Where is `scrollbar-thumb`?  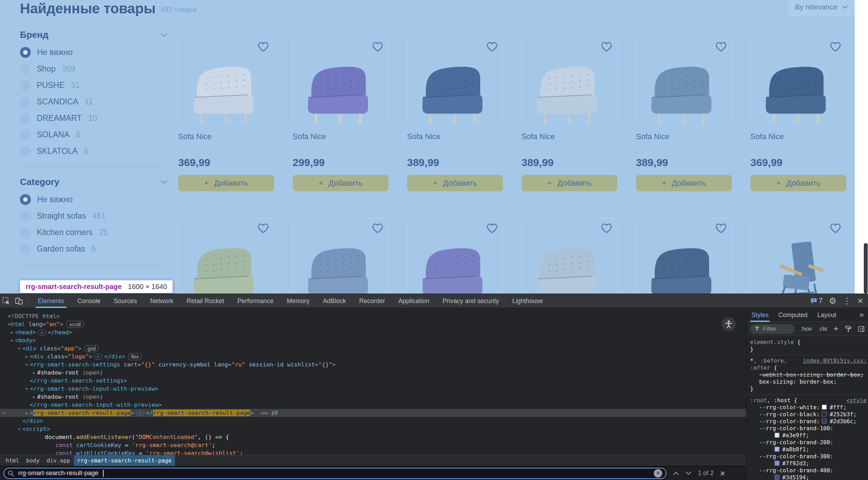
scrollbar-thumb is located at coordinates (866, 268).